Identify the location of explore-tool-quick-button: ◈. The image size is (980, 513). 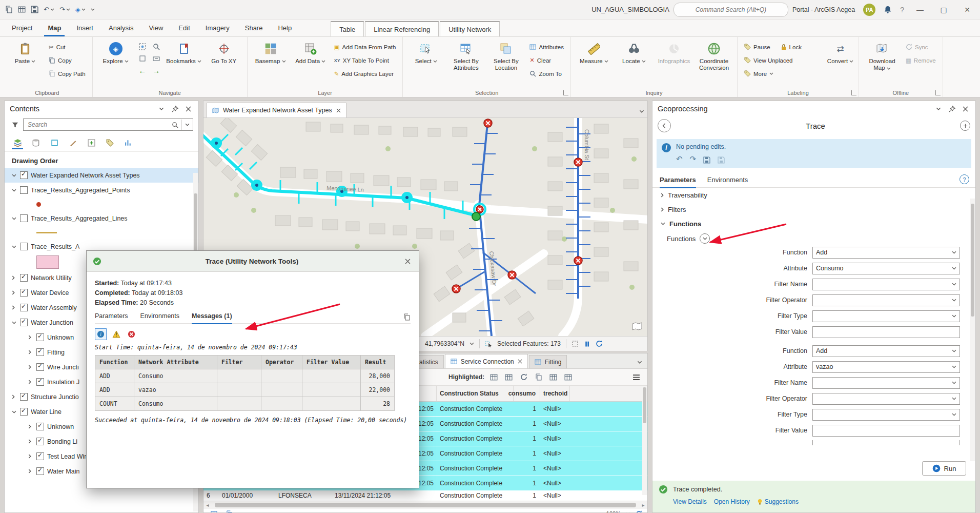
(80, 9).